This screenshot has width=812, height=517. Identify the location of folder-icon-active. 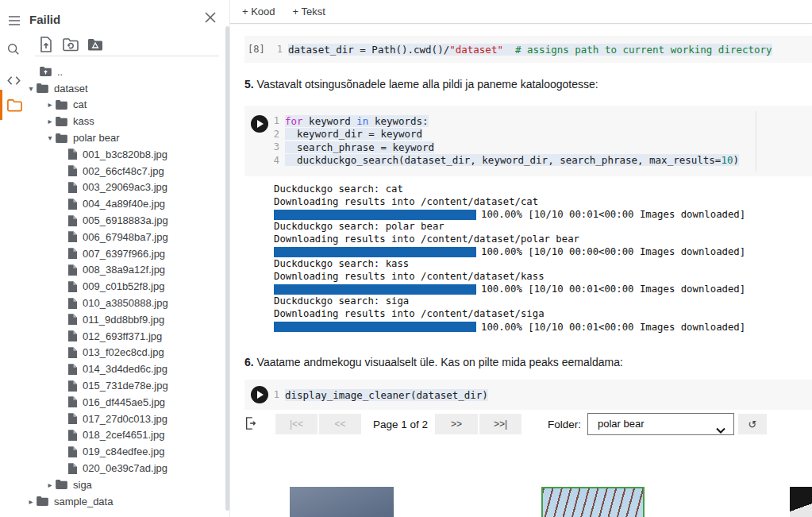
(14, 105).